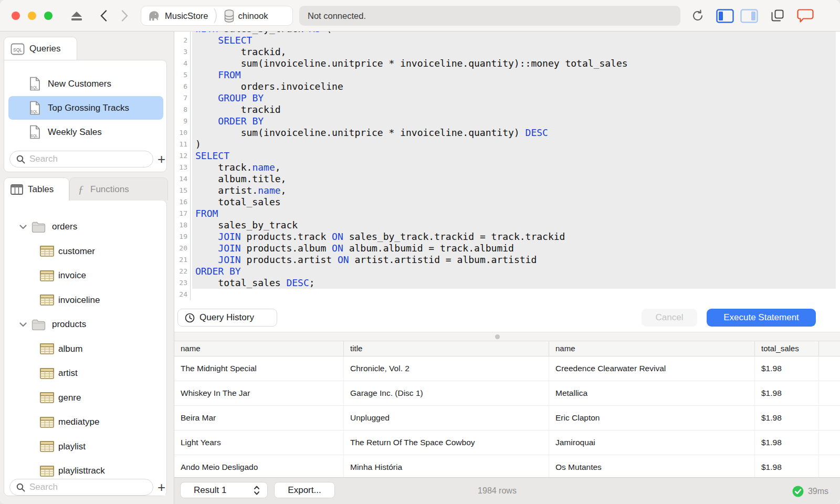 The image size is (840, 504). Describe the element at coordinates (86, 447) in the screenshot. I see `tree-table-row: playlist` at that location.